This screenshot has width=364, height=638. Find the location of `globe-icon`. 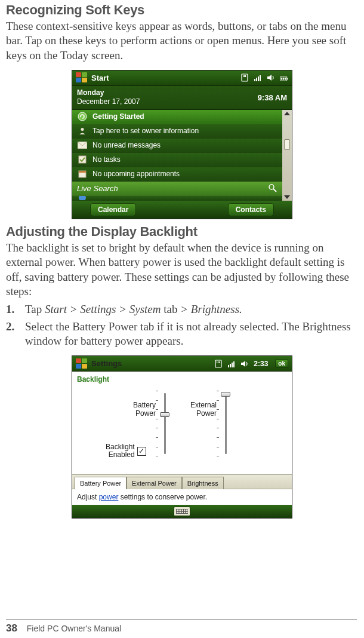

globe-icon is located at coordinates (82, 198).